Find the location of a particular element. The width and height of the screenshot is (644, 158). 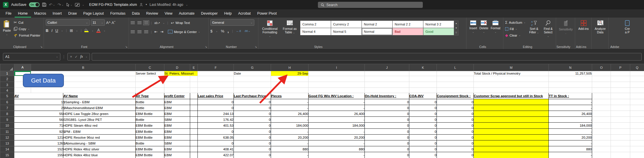

cell-O4 is located at coordinates (602, 90).